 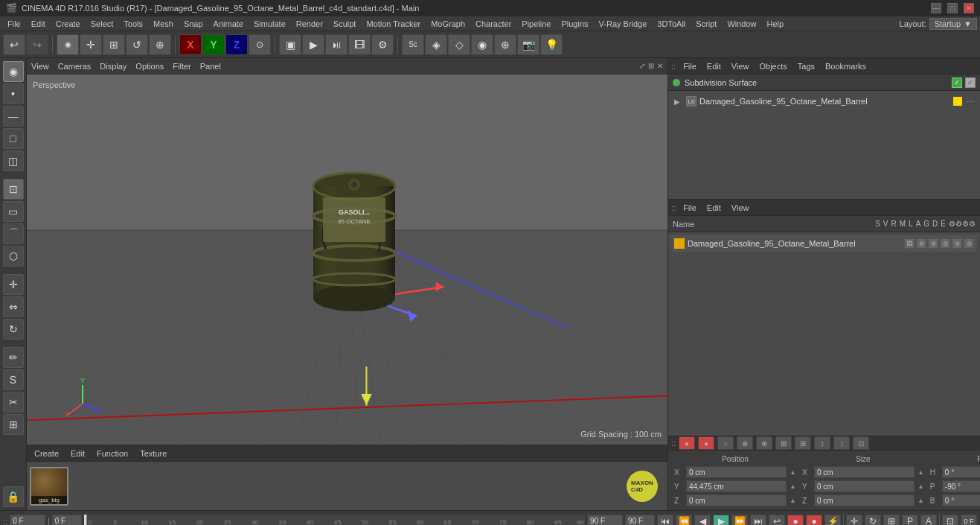 I want to click on end-frame-input, so click(x=605, y=520).